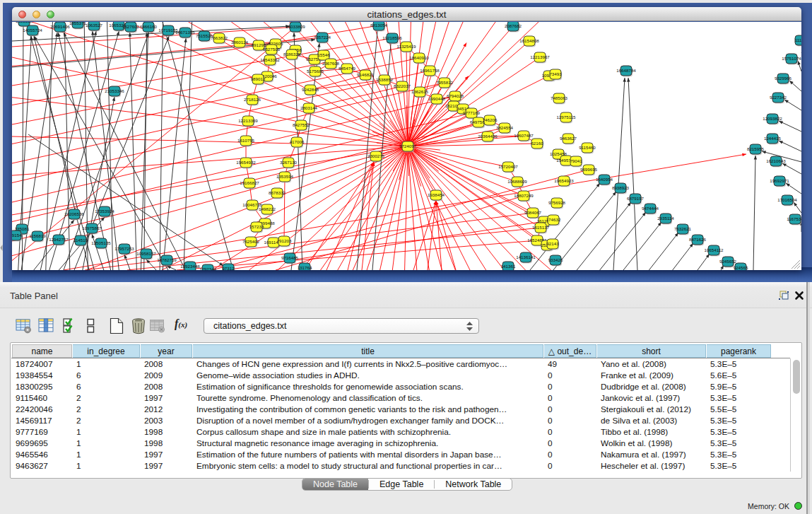  I want to click on svg-text: 20364436, so click(488, 136).